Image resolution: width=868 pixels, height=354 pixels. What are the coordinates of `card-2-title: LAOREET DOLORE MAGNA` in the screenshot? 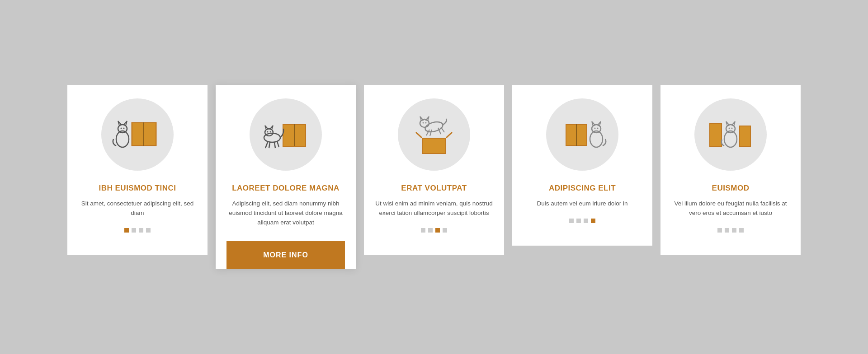 It's located at (286, 188).